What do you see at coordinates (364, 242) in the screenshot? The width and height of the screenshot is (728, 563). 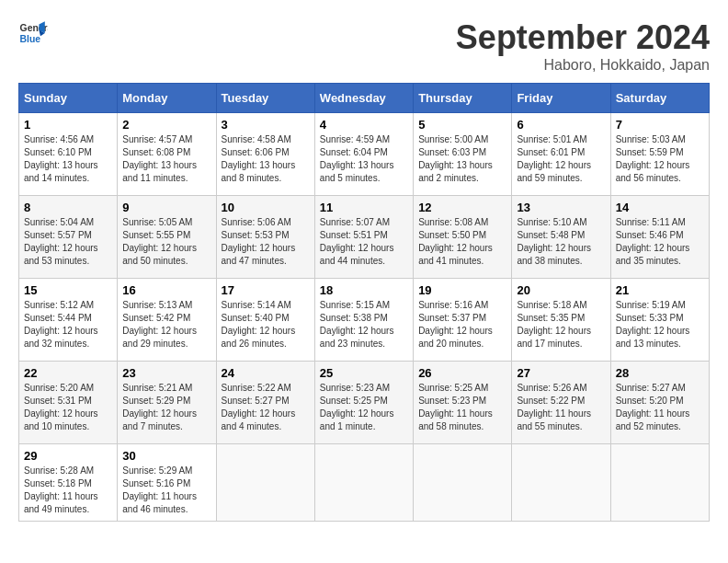 I see `day-info: Sunrise: 5:07 AMSunset: 5:51 PMDaylight:…` at bounding box center [364, 242].